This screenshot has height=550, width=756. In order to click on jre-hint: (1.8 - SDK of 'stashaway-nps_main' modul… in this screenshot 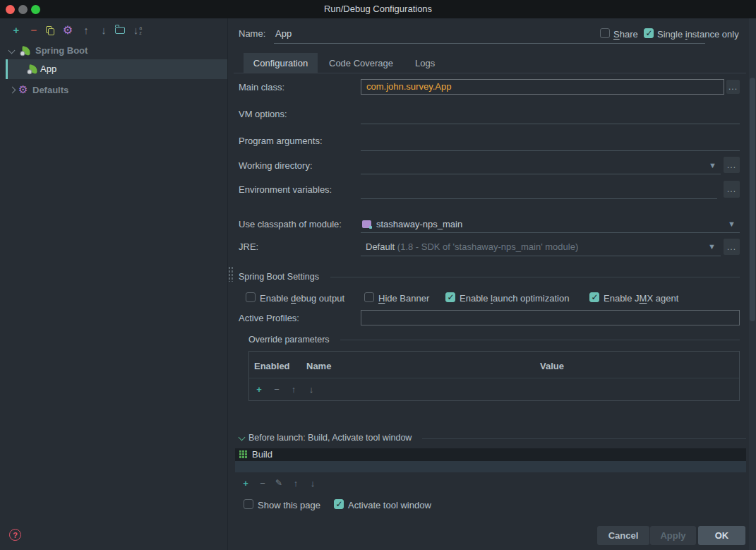, I will do `click(488, 247)`.